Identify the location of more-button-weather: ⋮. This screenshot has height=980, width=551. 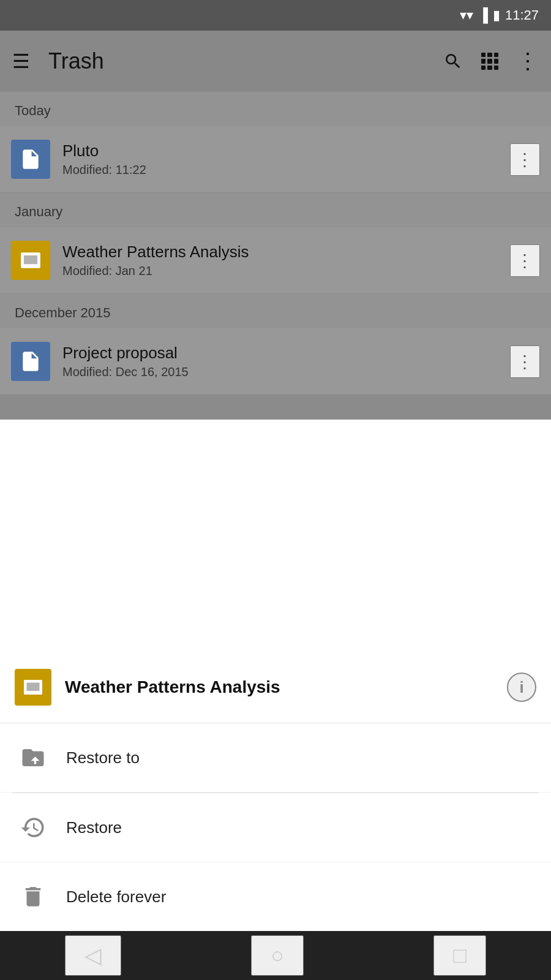
(525, 261).